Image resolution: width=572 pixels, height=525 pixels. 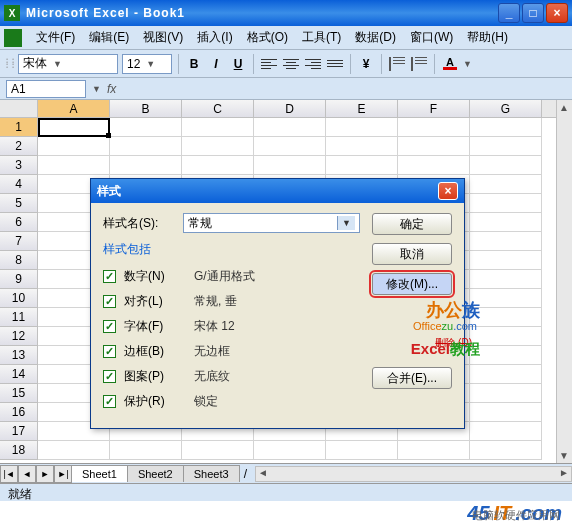 What do you see at coordinates (268, 38) in the screenshot?
I see `menu-format: 格式(O)` at bounding box center [268, 38].